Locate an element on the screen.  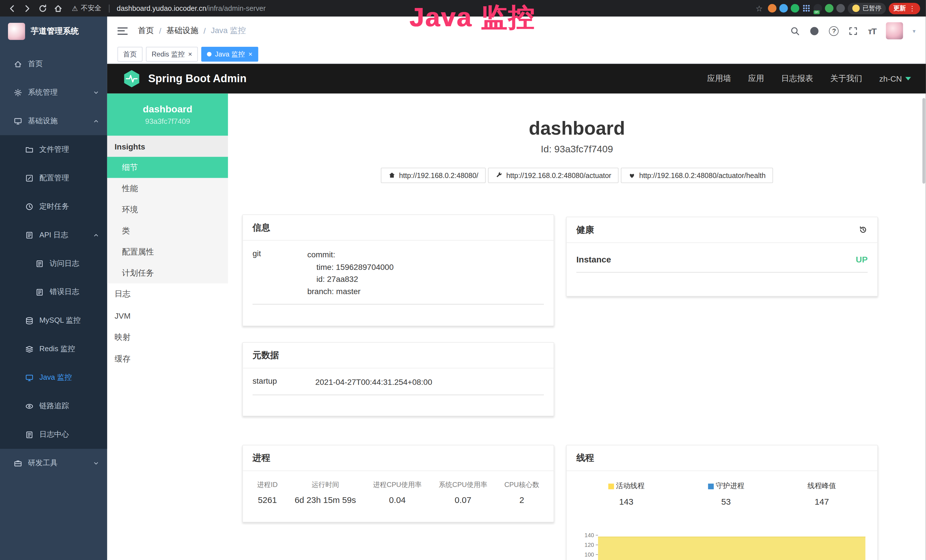
sba-nav-journal: 日志报表 is located at coordinates (797, 79).